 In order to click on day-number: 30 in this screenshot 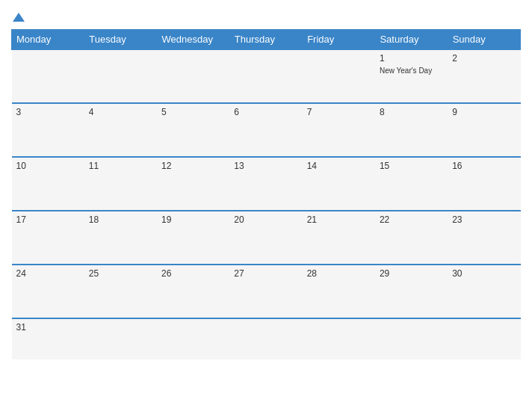, I will do `click(484, 274)`.